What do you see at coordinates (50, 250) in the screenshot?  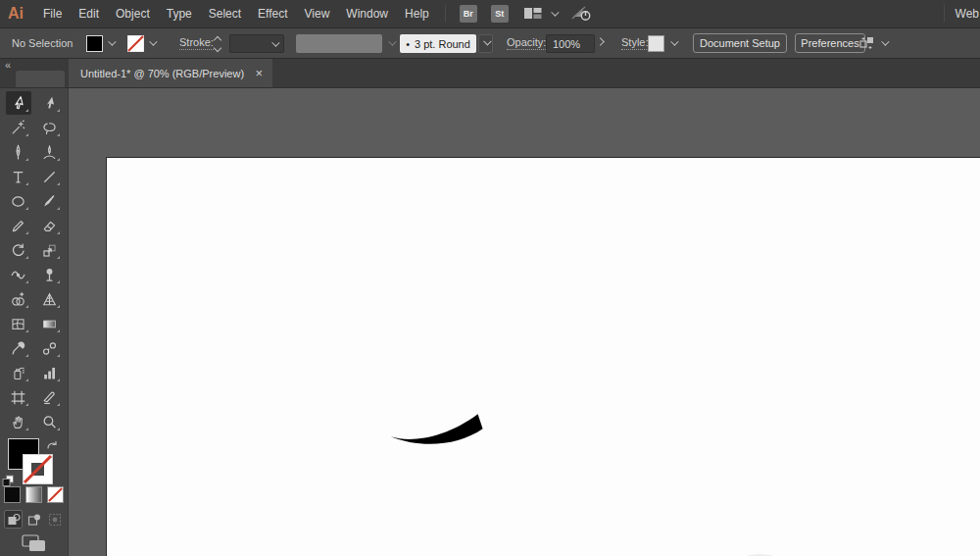 I see `scale-tool` at bounding box center [50, 250].